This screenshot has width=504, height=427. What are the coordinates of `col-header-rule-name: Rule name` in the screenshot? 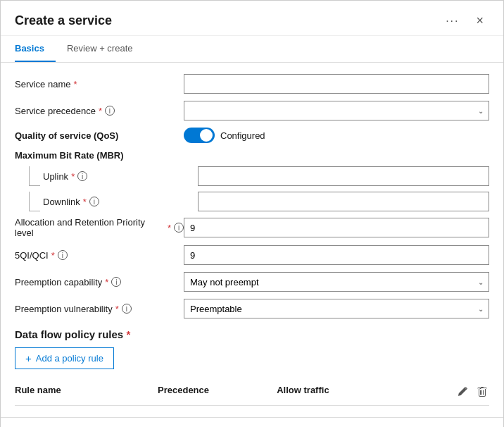 It's located at (86, 393).